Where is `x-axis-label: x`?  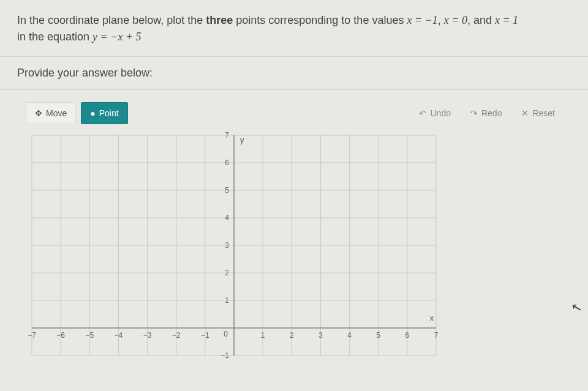 x-axis-label: x is located at coordinates (432, 318).